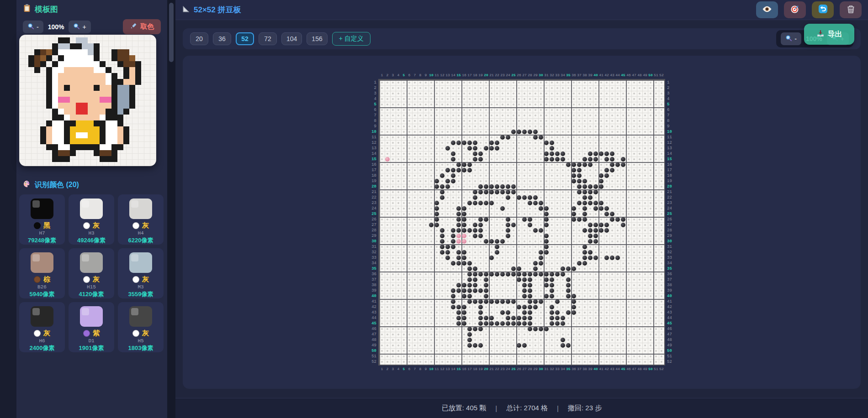 The image size is (868, 418). I want to click on pink-bead, so click(464, 241).